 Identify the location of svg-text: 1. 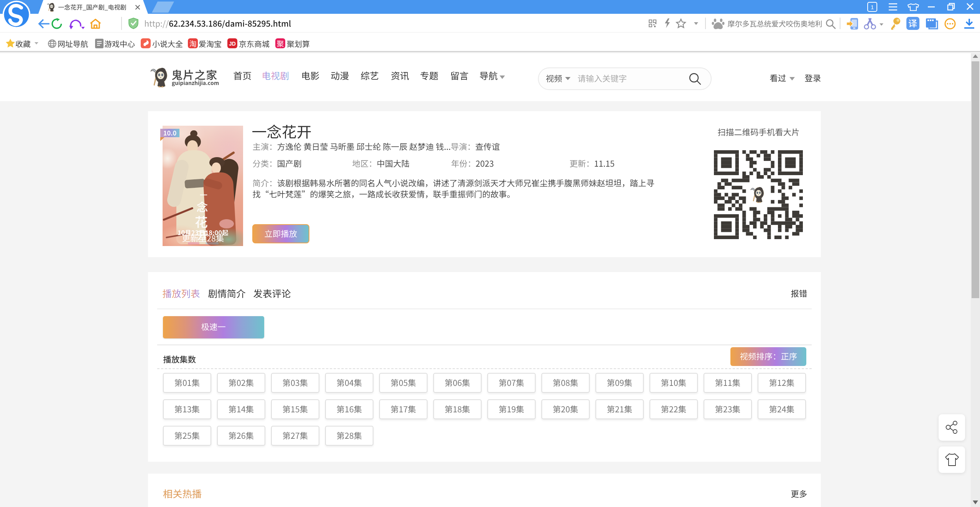
(872, 7).